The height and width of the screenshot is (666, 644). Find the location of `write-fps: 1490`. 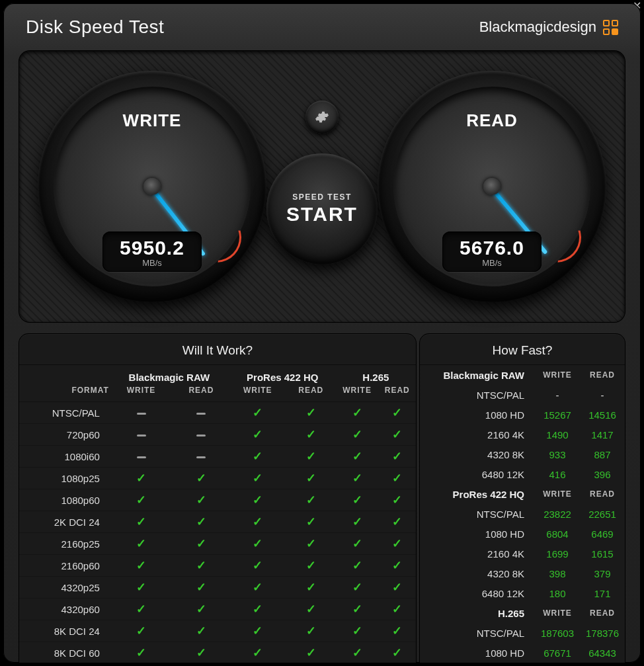

write-fps: 1490 is located at coordinates (557, 435).